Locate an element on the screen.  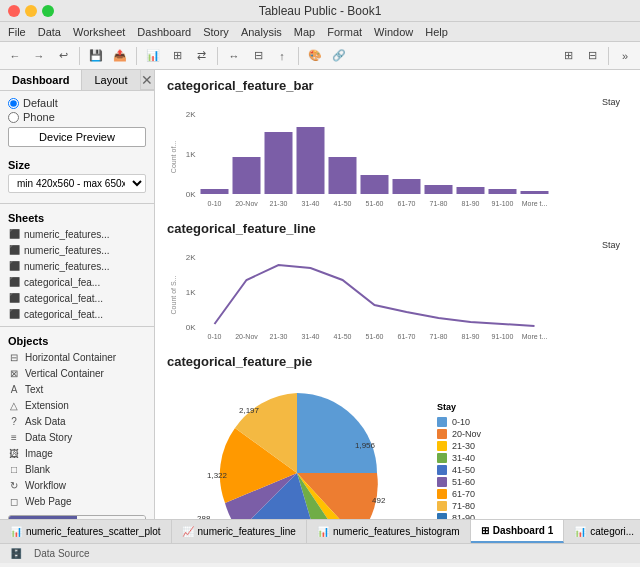
legend-label-51-60: 51-60 is located at coordinates (464, 482).